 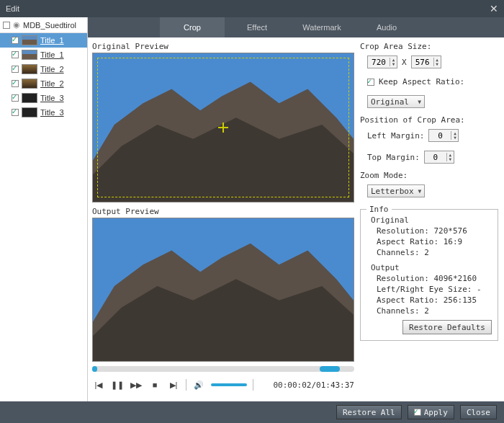 What do you see at coordinates (99, 385) in the screenshot?
I see `prev-icon: |◀` at bounding box center [99, 385].